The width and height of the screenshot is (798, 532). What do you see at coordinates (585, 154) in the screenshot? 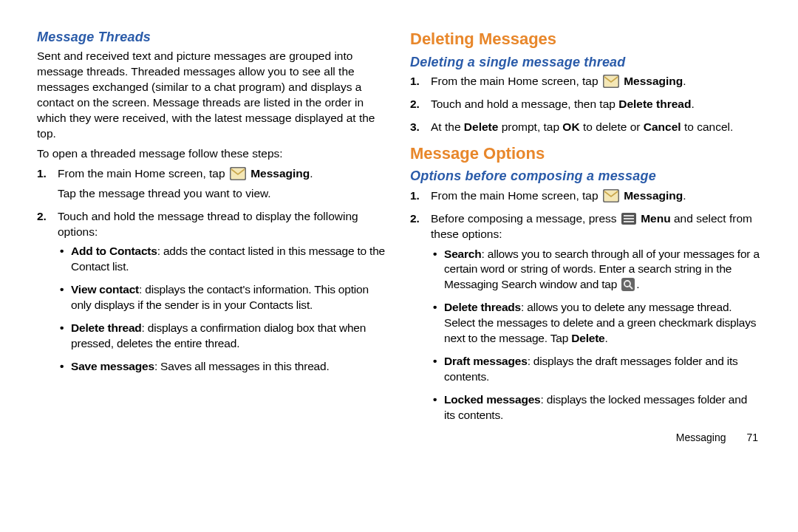
I see `heading-message-options: Message Options` at bounding box center [585, 154].